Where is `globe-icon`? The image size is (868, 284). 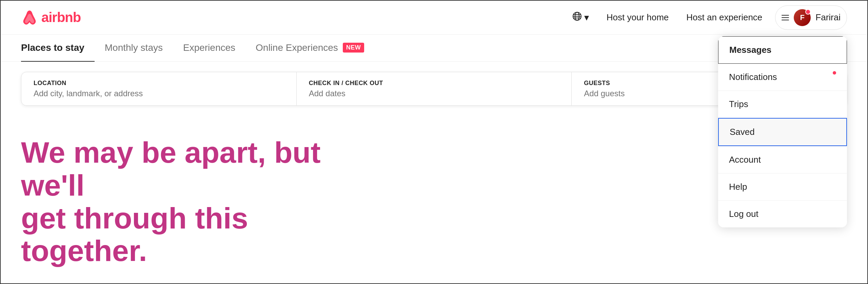
globe-icon is located at coordinates (577, 18).